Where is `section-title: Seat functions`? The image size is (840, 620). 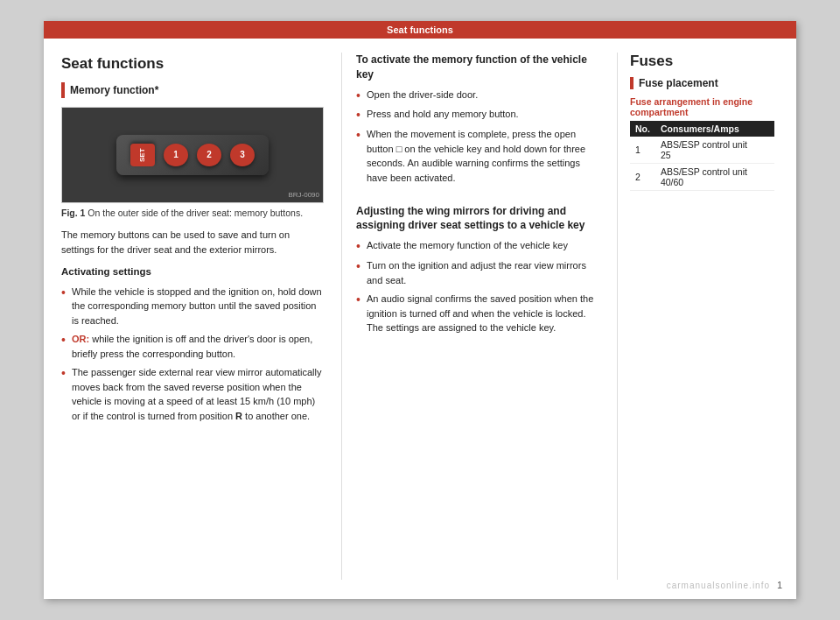 section-title: Seat functions is located at coordinates (192, 64).